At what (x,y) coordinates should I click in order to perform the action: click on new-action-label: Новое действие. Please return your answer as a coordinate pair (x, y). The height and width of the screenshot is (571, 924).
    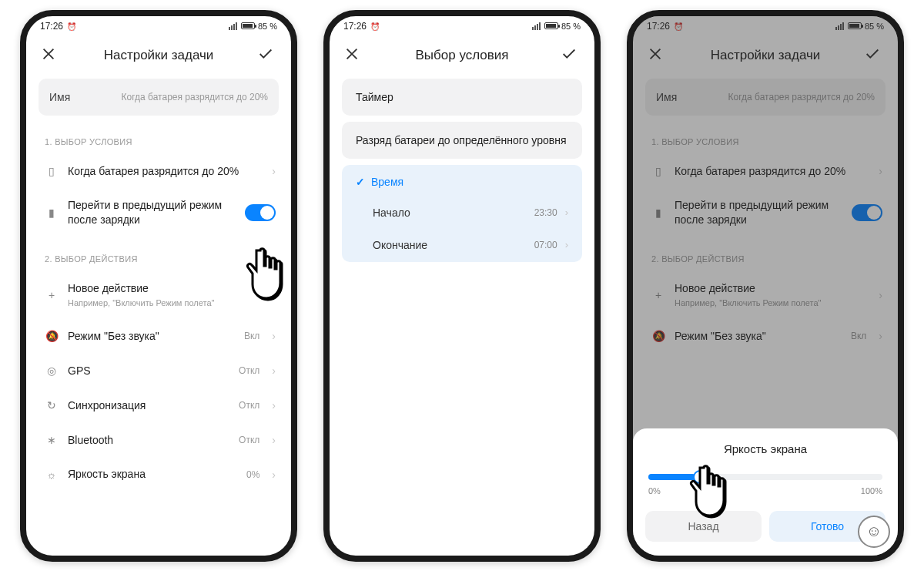
    Looking at the image, I should click on (163, 288).